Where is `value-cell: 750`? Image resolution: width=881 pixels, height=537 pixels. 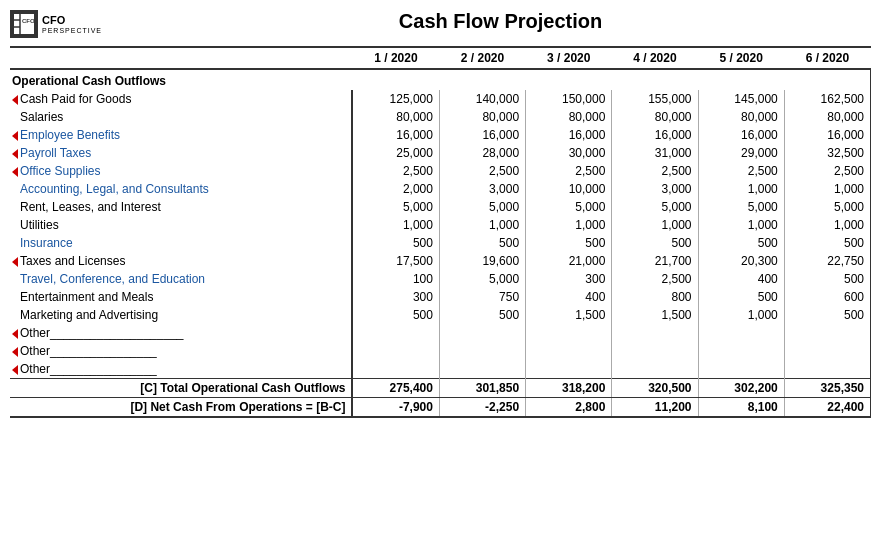
value-cell: 750 is located at coordinates (482, 297).